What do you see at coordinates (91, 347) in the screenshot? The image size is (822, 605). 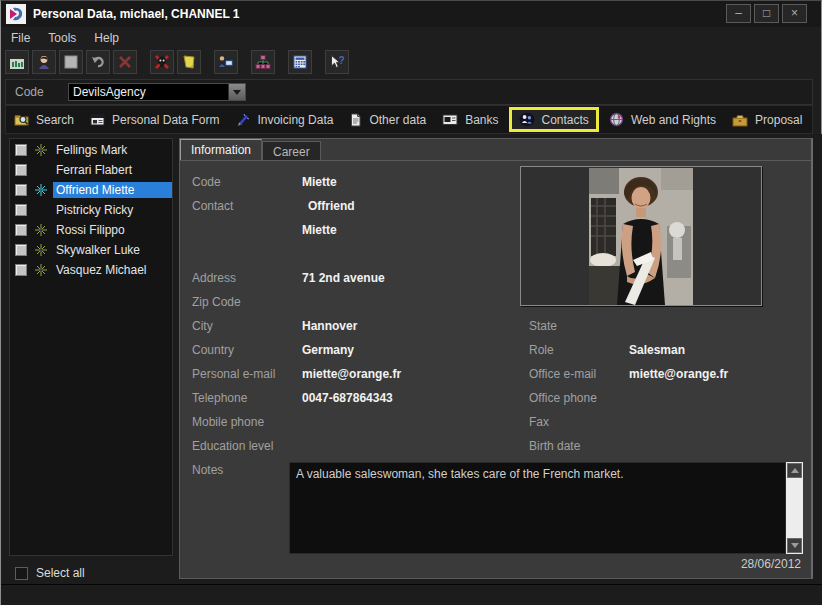 I see `contact-list: Fellings Mark Ferrari Flabert Offriend M…` at bounding box center [91, 347].